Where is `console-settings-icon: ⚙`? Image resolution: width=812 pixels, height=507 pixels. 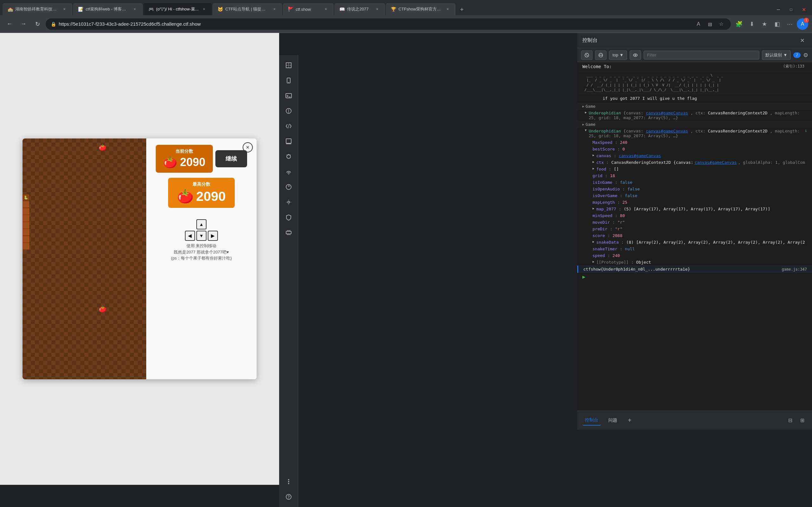
console-settings-icon: ⚙ is located at coordinates (806, 55).